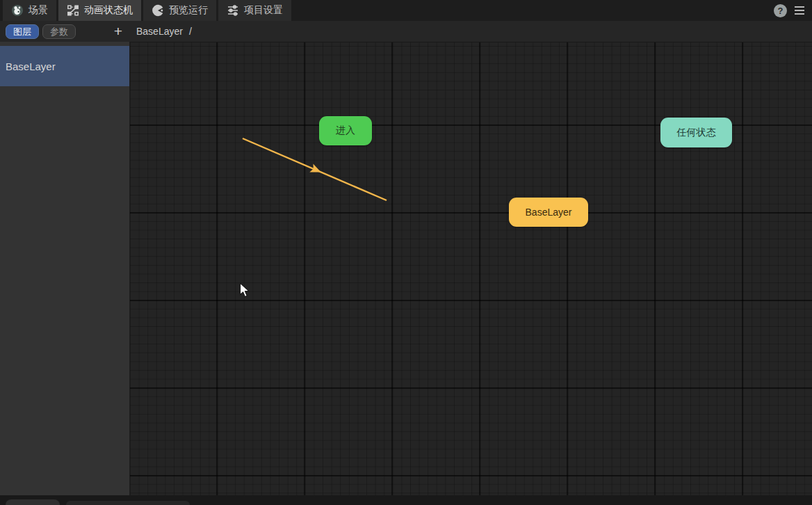  Describe the element at coordinates (100, 10) in the screenshot. I see `tab-1: 动画状态机` at that location.